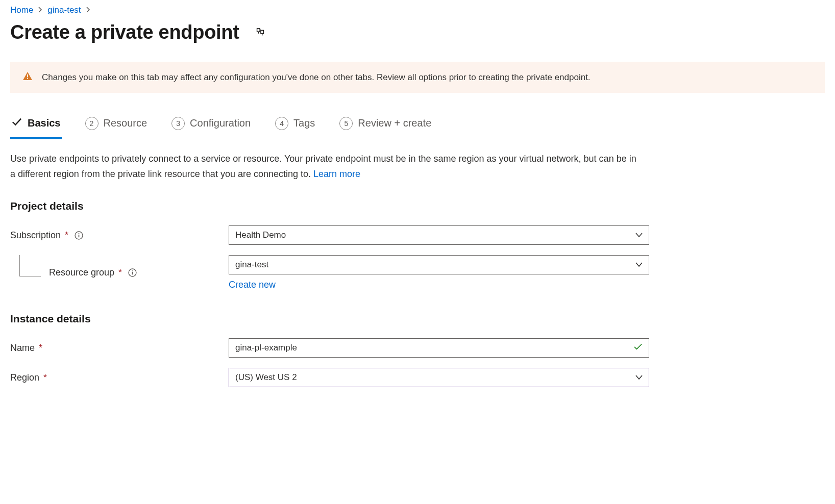  Describe the element at coordinates (418, 348) in the screenshot. I see `name-field: Name *` at that location.